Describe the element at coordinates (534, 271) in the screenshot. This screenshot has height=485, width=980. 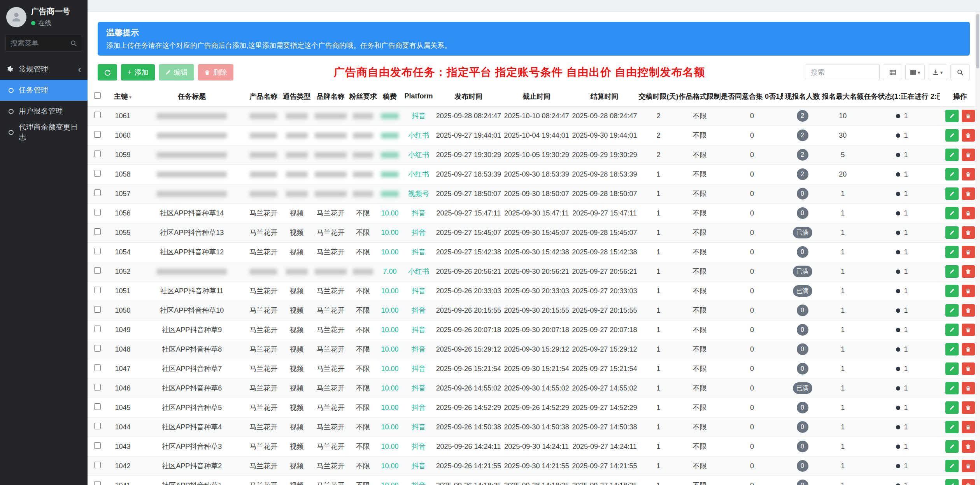
I see `table-row: 10527.00小红书2025-09-26 20:56:212025-09-30…` at that location.